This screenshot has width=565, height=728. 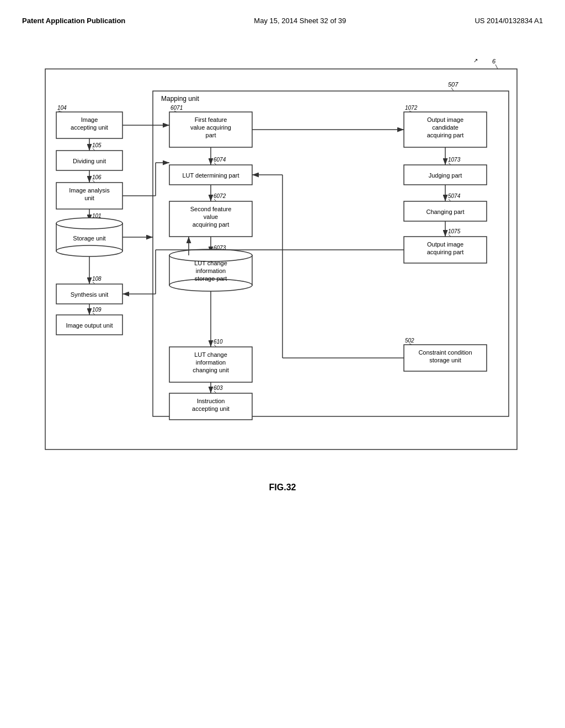 I want to click on svg-text: Synthesis unit, so click(x=89, y=295).